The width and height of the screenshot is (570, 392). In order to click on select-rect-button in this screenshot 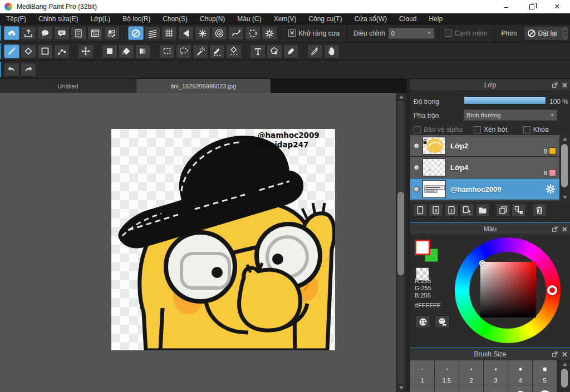, I will do `click(167, 51)`.